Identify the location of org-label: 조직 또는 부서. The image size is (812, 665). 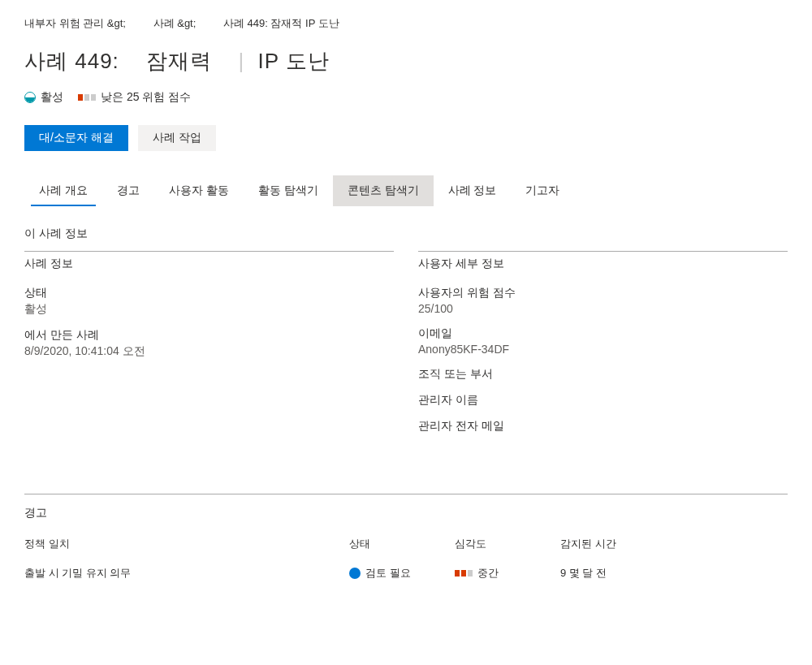
(603, 374).